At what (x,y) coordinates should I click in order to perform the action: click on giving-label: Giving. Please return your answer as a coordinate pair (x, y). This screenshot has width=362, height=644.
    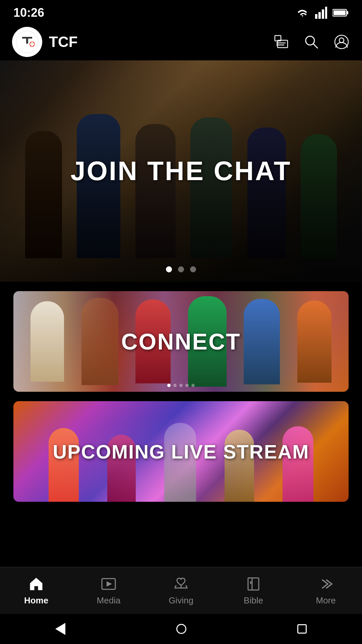
    Looking at the image, I should click on (181, 600).